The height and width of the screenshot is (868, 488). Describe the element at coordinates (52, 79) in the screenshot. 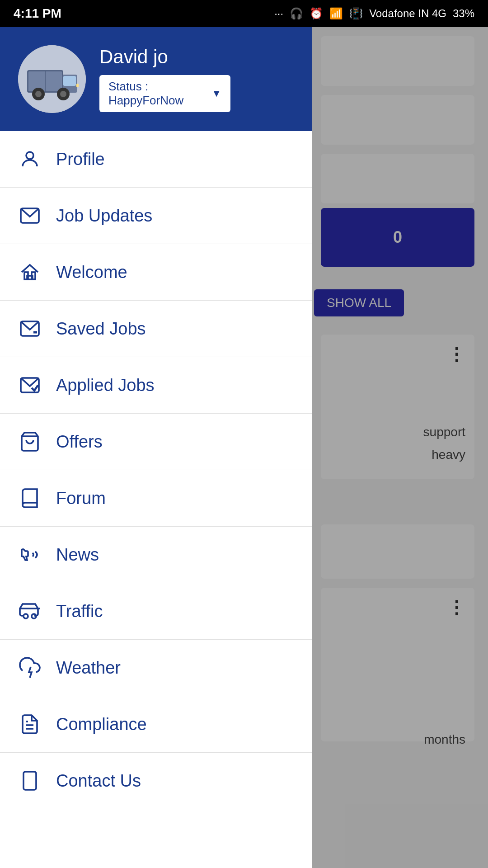

I see `avatar` at that location.